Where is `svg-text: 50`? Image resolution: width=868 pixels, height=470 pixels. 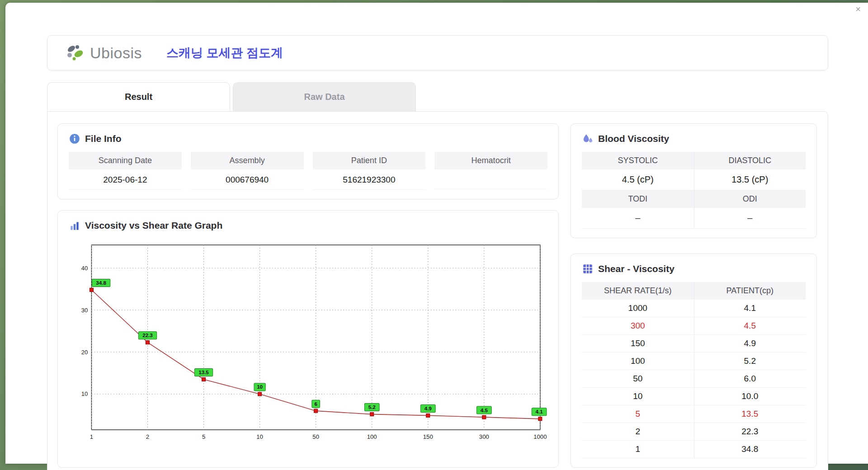 svg-text: 50 is located at coordinates (316, 437).